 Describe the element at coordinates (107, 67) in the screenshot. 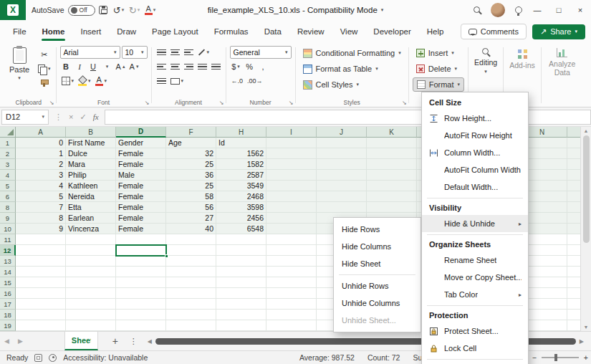

I see `underline-options-button: ▾` at that location.